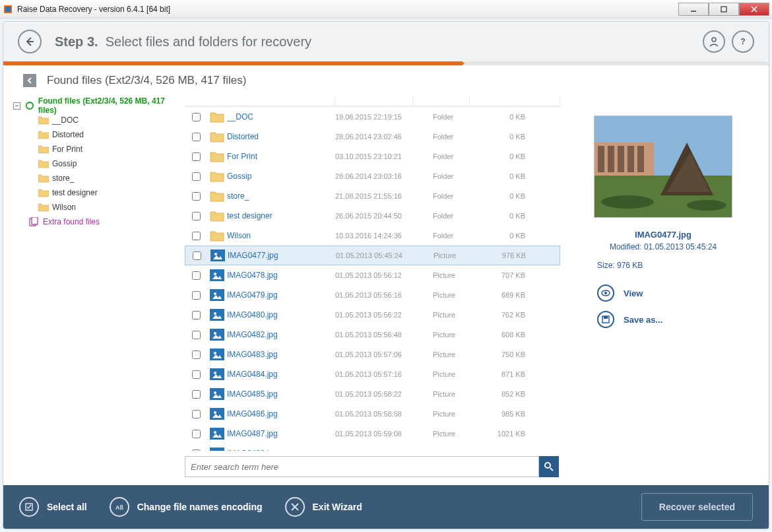  I want to click on tree-item: Wilson, so click(99, 207).